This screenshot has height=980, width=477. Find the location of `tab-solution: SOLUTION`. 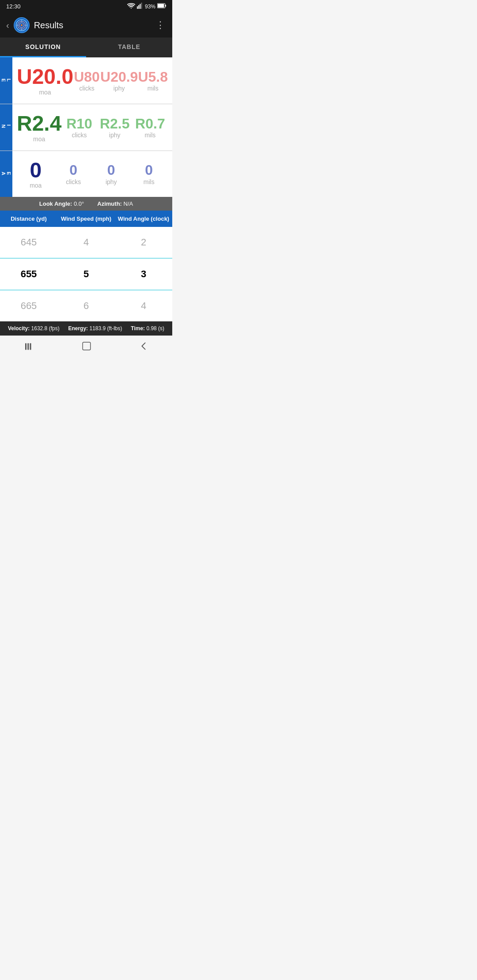

tab-solution: SOLUTION is located at coordinates (43, 48).